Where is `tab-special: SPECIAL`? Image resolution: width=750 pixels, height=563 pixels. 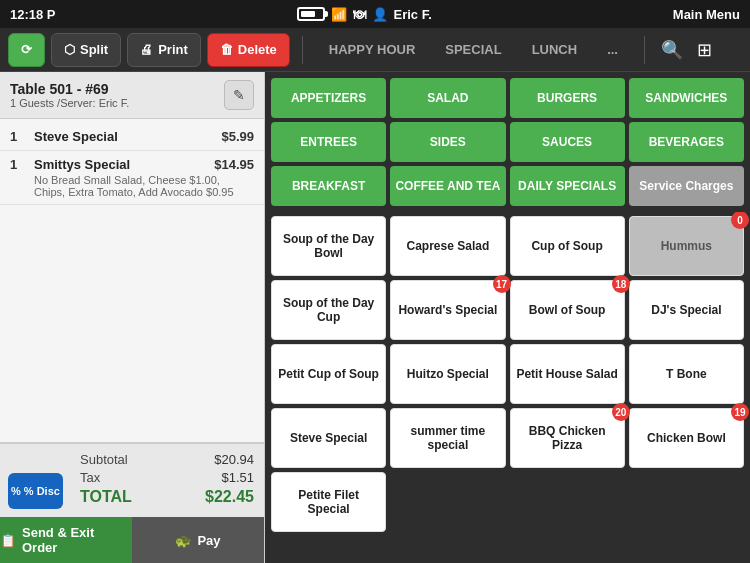
tab-special: SPECIAL is located at coordinates (473, 50).